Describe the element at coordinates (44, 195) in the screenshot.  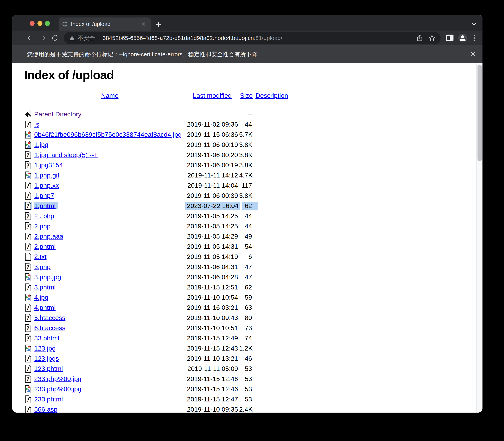
I see `file-link: 1.php7` at that location.